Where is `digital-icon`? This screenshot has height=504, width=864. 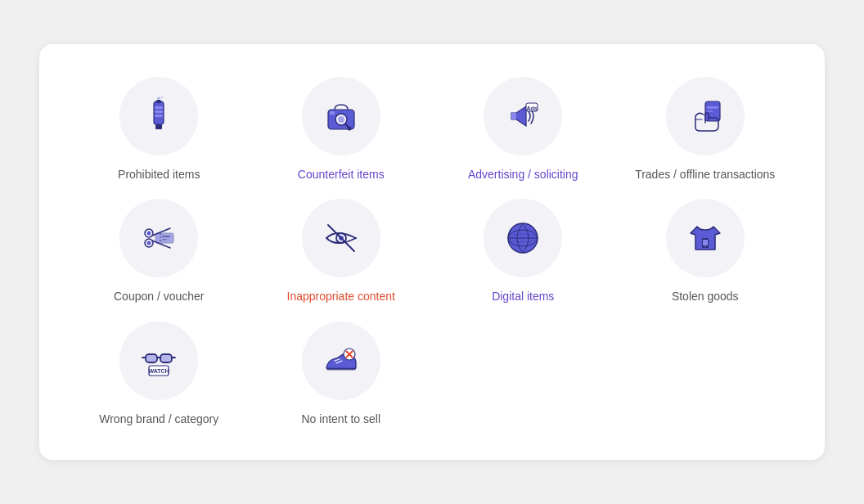 digital-icon is located at coordinates (523, 238).